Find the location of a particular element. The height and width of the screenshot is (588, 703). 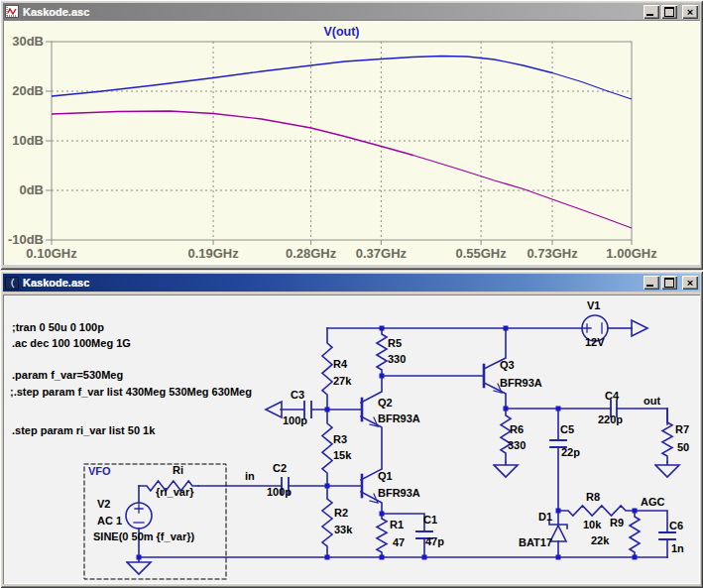

schematic-label-bat17: BAT17 is located at coordinates (535, 543).